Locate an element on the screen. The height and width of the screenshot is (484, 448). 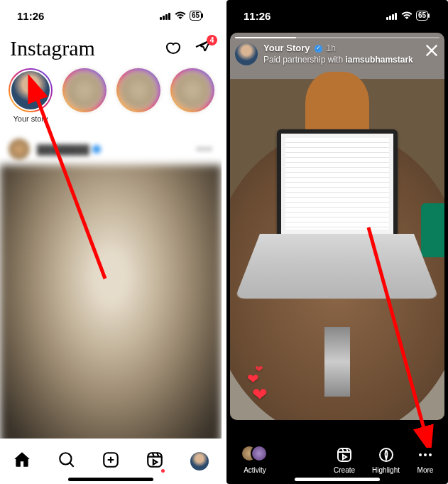
tab-profile is located at coordinates (200, 461).